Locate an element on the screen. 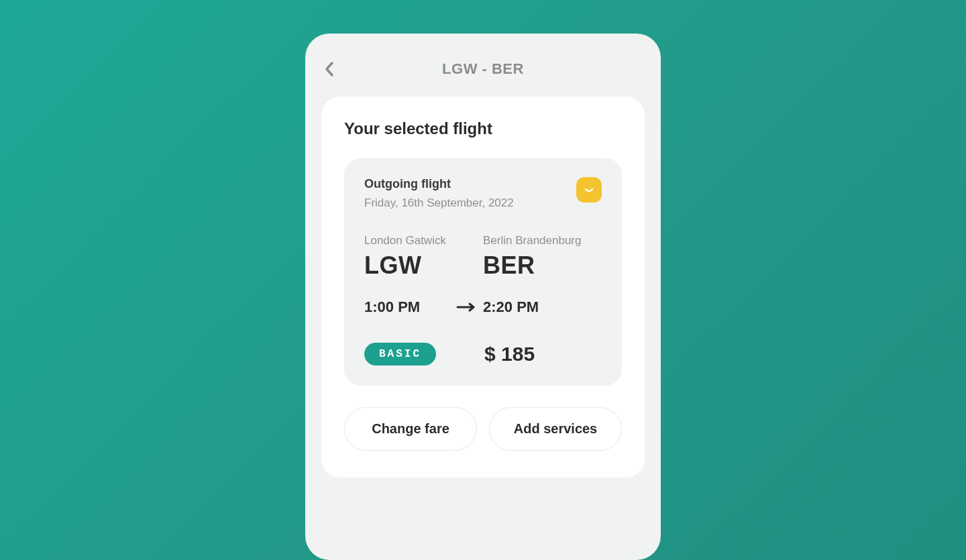 This screenshot has width=966, height=560. origin-column: London Gatwick LGW is located at coordinates (424, 257).